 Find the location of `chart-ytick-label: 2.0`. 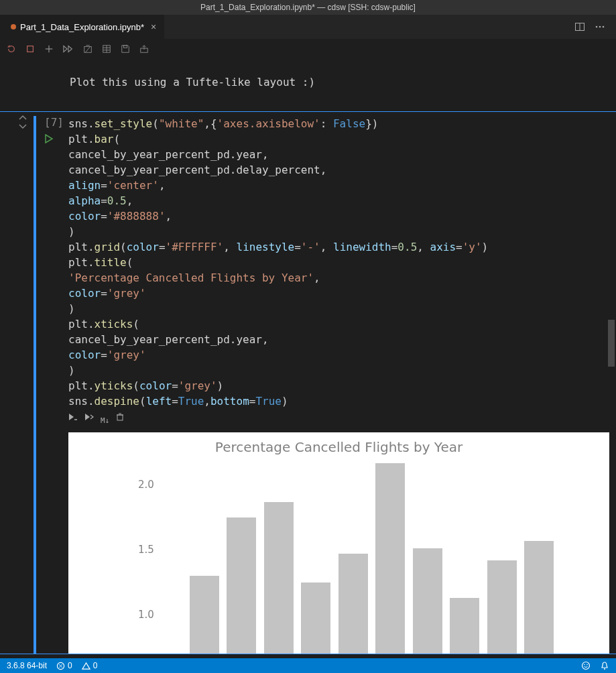

chart-ytick-label: 2.0 is located at coordinates (146, 485).